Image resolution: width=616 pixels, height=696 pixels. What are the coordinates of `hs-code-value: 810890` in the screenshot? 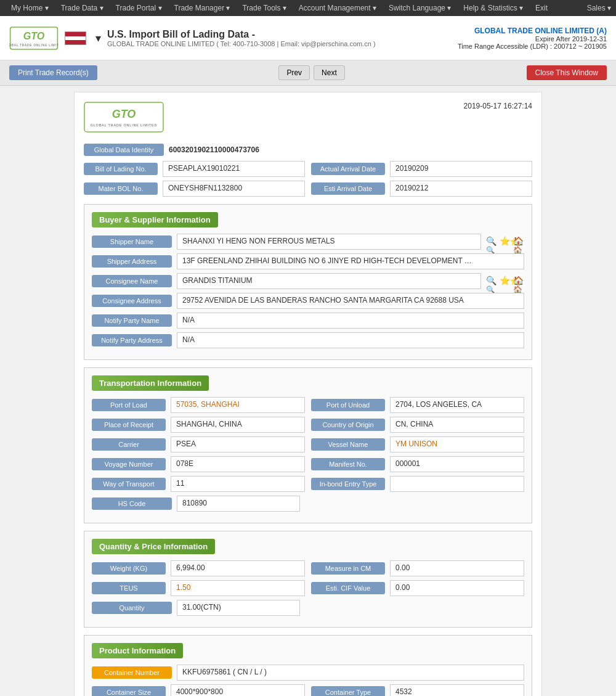 It's located at (238, 504).